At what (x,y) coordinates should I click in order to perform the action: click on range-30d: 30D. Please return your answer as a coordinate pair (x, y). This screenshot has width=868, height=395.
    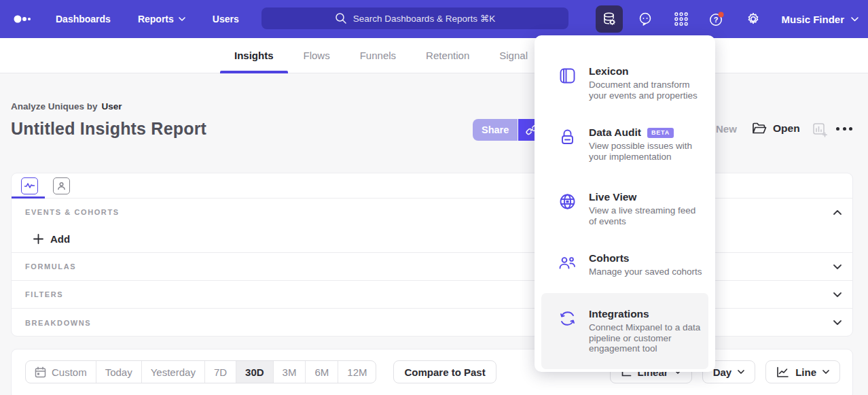
    Looking at the image, I should click on (254, 372).